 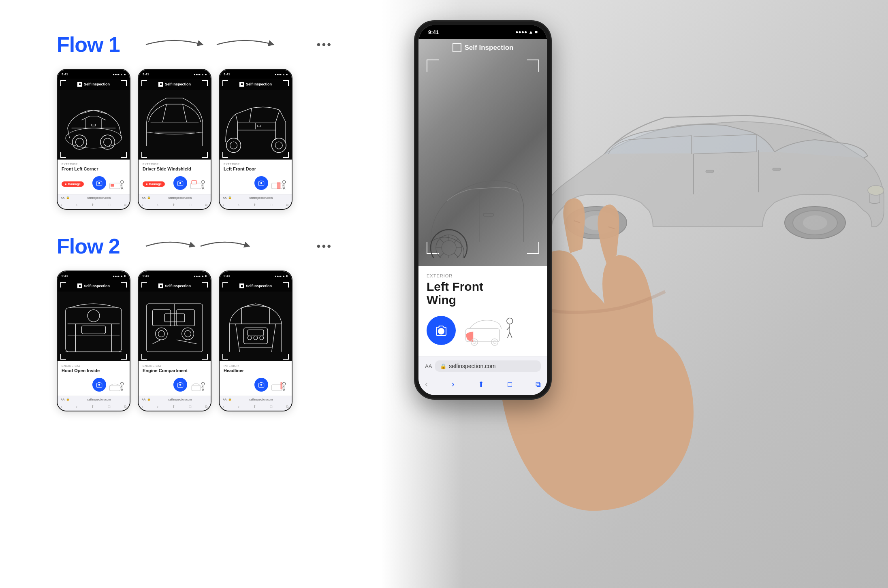 What do you see at coordinates (261, 183) in the screenshot?
I see `flow1-s3-camera-btn` at bounding box center [261, 183].